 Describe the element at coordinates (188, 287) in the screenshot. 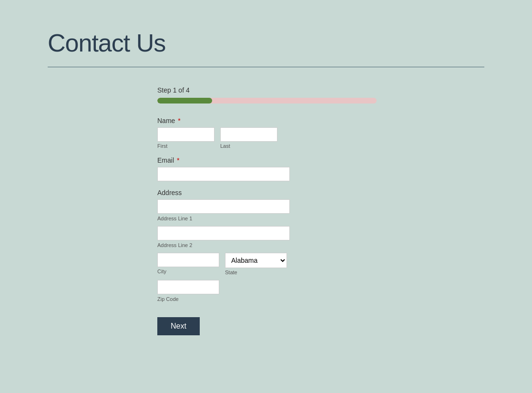

I see `zip-input` at that location.